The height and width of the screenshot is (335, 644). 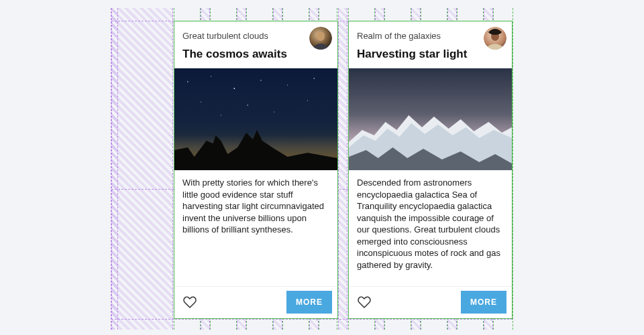 What do you see at coordinates (256, 36) in the screenshot?
I see `card-subtitle: Great turbulent clouds` at bounding box center [256, 36].